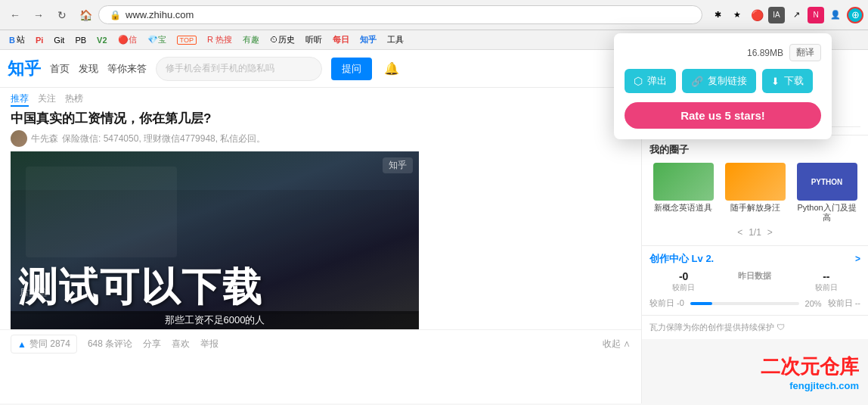 The width and height of the screenshot is (868, 405). What do you see at coordinates (395, 39) in the screenshot?
I see `tools-label: 工具` at bounding box center [395, 39].